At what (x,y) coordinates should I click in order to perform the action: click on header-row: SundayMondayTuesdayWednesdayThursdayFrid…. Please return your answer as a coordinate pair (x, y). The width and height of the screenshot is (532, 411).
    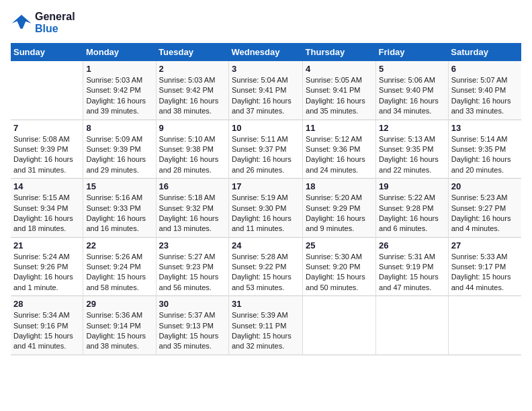
    Looking at the image, I should click on (266, 52).